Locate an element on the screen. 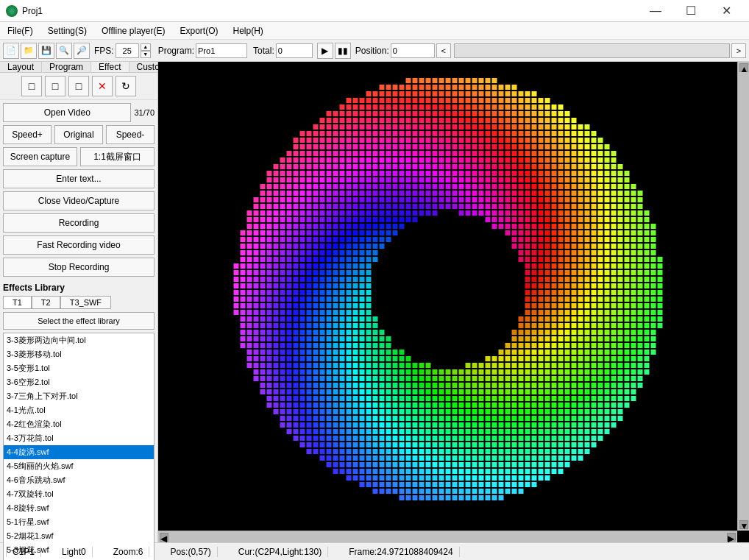 The image size is (749, 560). total-label: Total: is located at coordinates (263, 51).